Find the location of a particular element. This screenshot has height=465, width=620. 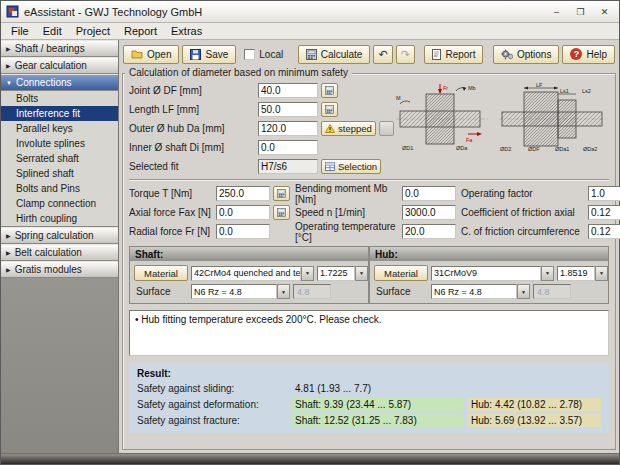

sidebar-item-bolts: Bolts is located at coordinates (60, 98).